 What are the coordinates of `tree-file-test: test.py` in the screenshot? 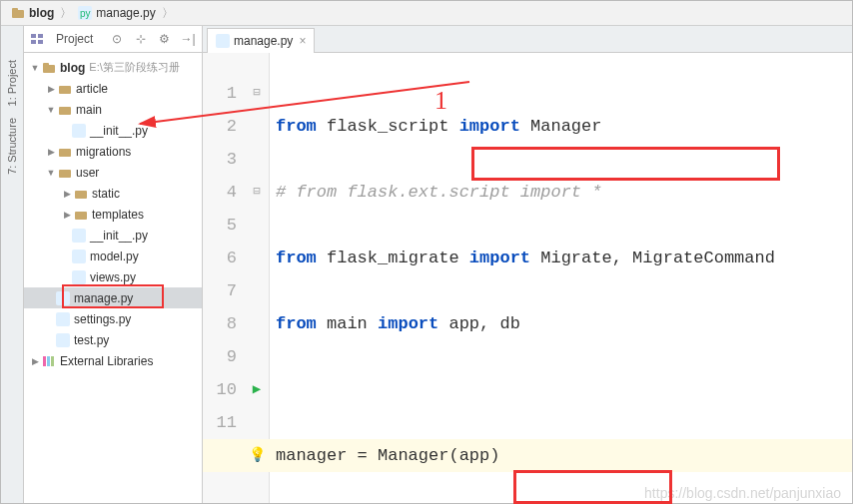 It's located at (113, 339).